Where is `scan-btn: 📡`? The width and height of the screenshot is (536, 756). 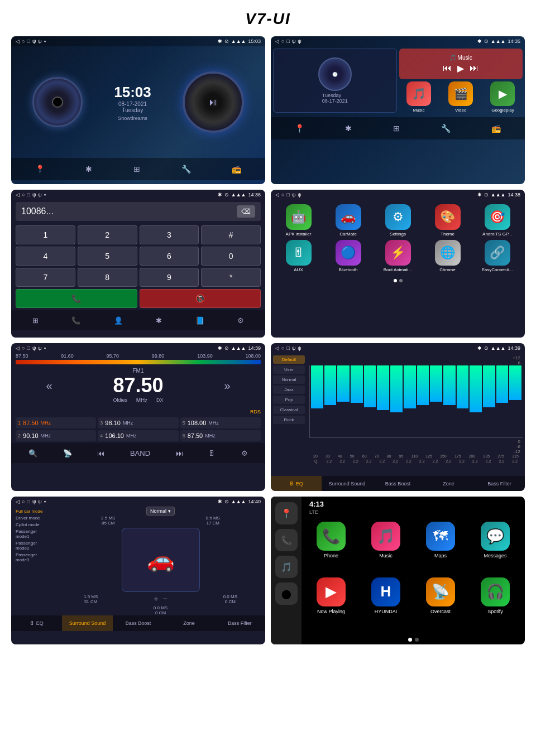 scan-btn: 📡 is located at coordinates (68, 453).